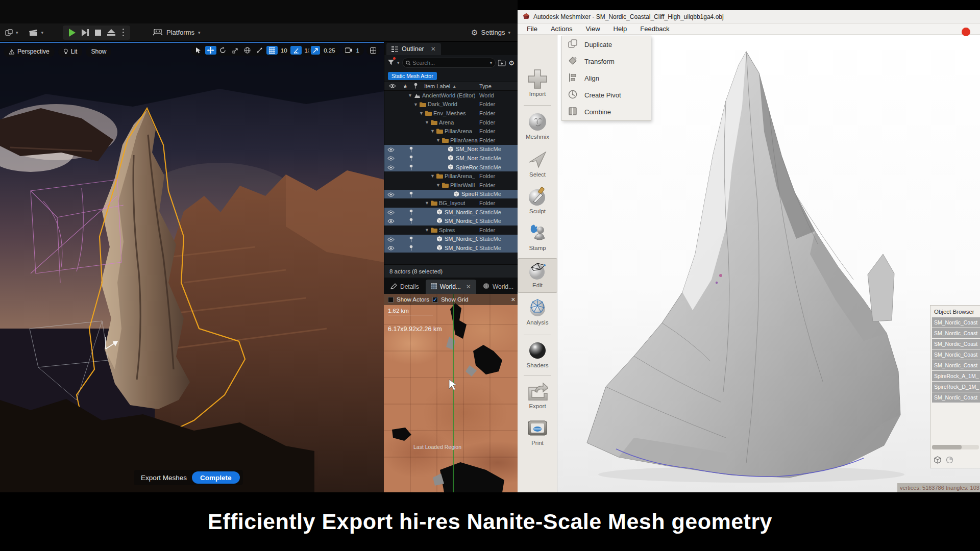 This screenshot has width=980, height=551. Describe the element at coordinates (177, 33) in the screenshot. I see `platforms-dropdown: Platforms ▾` at that location.